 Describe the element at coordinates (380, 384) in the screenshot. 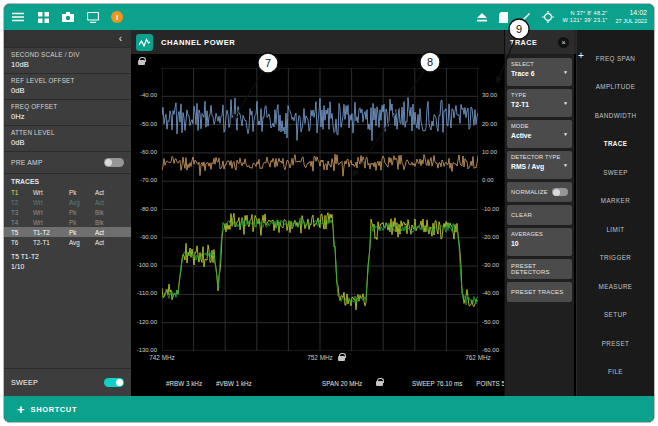

I see `span-lock-icon` at that location.